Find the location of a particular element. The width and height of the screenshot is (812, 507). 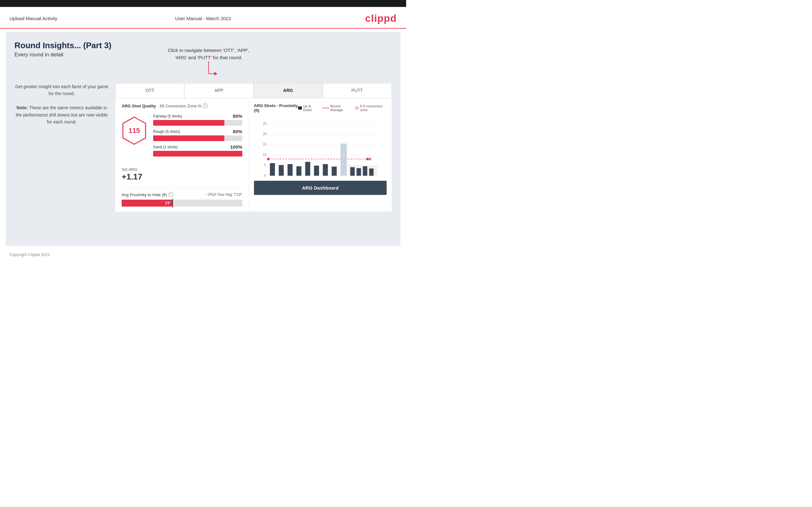

chart-legend: Up & Down Round Average 6 ft conversion … is located at coordinates (342, 108).